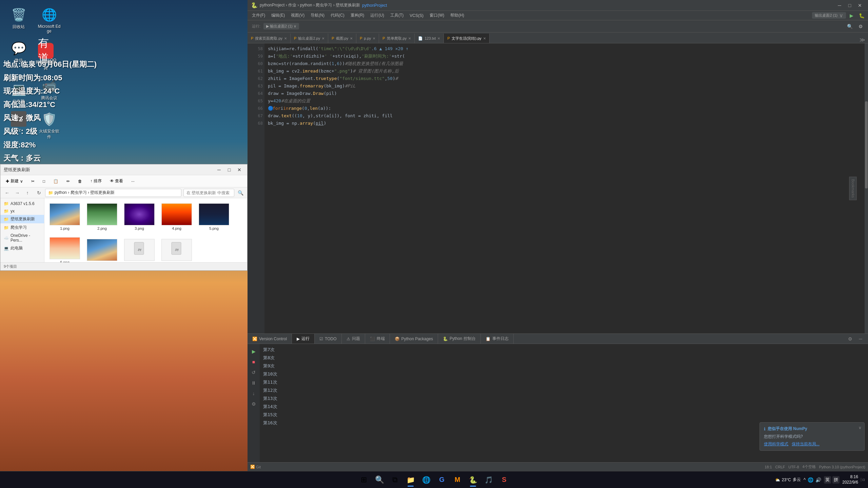  Describe the element at coordinates (33, 181) in the screenshot. I see `explorer-cut-button: ✂` at that location.